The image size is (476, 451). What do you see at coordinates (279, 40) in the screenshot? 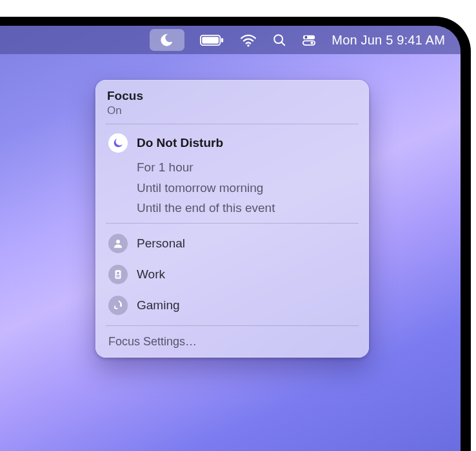
I see `spotlight-icon` at bounding box center [279, 40].